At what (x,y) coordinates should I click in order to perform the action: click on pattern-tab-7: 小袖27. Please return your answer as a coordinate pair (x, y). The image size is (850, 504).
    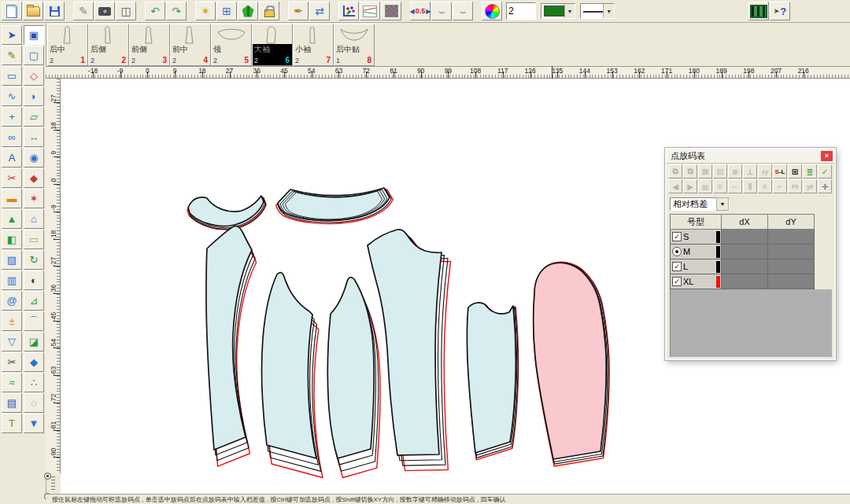
    Looking at the image, I should click on (313, 45).